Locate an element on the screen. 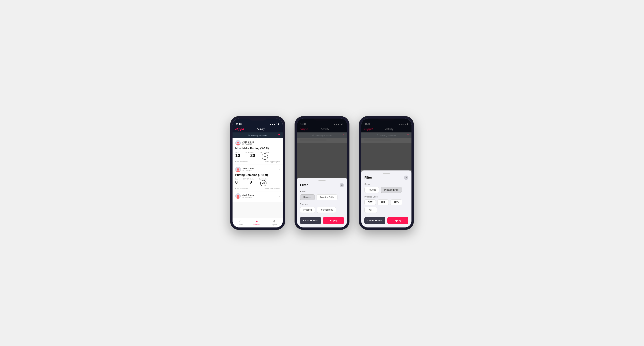 The width and height of the screenshot is (644, 346). phones-container: 11:33 ▲▲▲ ∿ ▮ clippd Activity ☰ ⚙ Viewin… is located at coordinates (322, 173).